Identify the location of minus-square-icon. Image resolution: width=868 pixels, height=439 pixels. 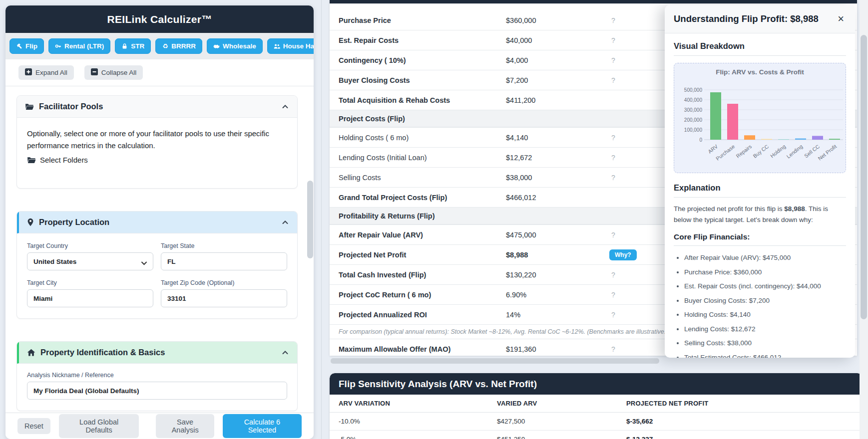
(94, 73).